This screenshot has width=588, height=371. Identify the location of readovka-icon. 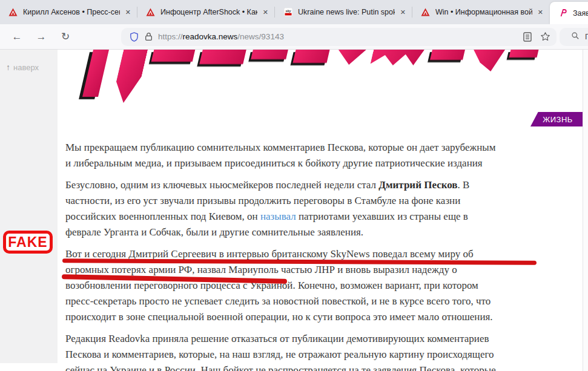
(563, 13).